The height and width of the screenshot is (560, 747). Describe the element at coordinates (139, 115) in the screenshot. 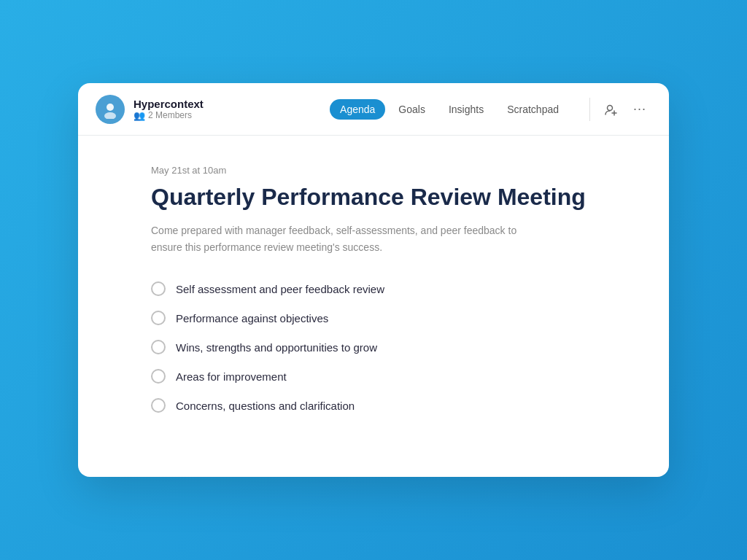

I see `members-icon: 👥` at that location.